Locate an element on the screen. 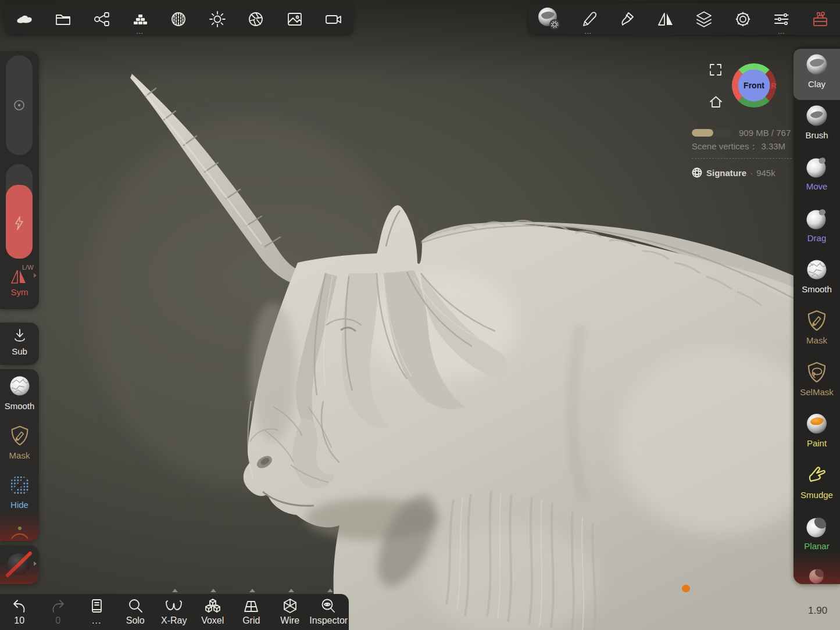 The width and height of the screenshot is (840, 630). symmetry-button is located at coordinates (666, 19).